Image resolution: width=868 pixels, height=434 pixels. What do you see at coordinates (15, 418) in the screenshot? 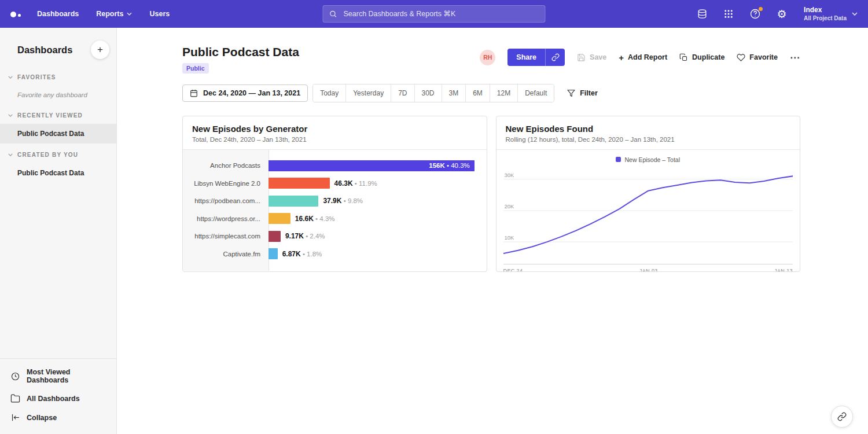
I see `collapse-icon` at bounding box center [15, 418].